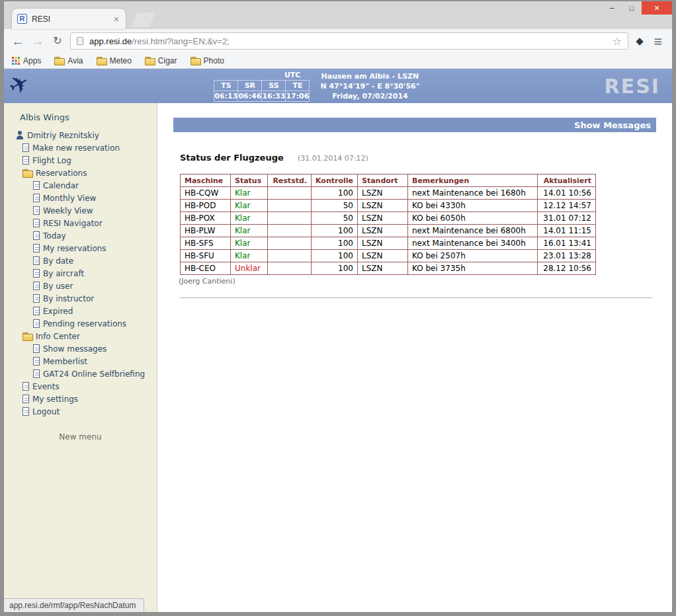 This screenshot has height=616, width=676. What do you see at coordinates (81, 185) in the screenshot?
I see `sidebar-item-calendar: Calendar` at bounding box center [81, 185].